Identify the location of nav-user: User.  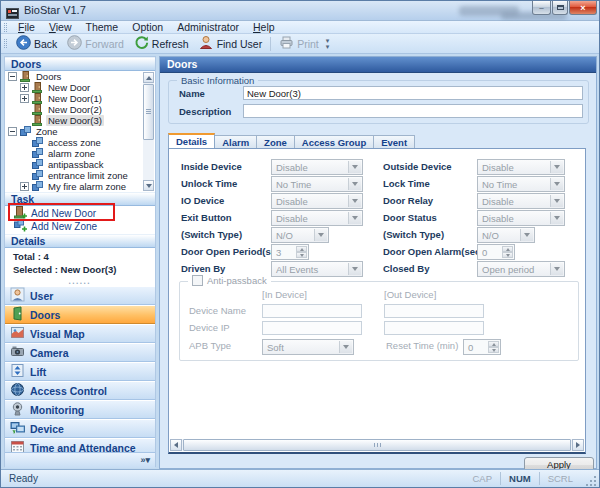
(80, 296).